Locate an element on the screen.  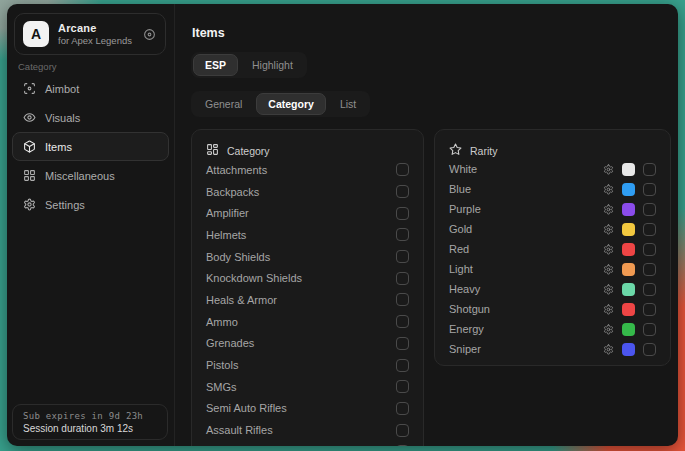
tab-list: List is located at coordinates (348, 104).